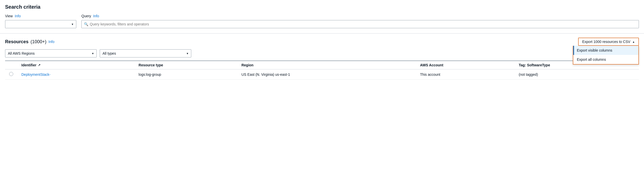 The image size is (644, 194). What do you see at coordinates (322, 70) in the screenshot?
I see `resources-table: Identifier ↗ Resource type Region AWS Ac…` at bounding box center [322, 70].